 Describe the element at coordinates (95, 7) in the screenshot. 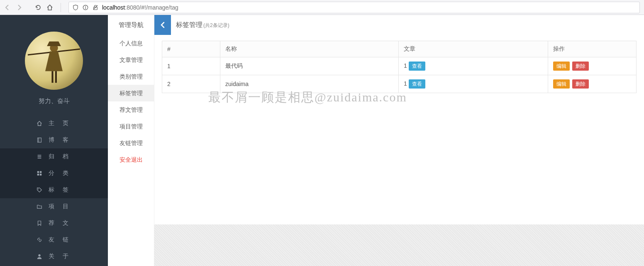

I see `lock-icon` at that location.